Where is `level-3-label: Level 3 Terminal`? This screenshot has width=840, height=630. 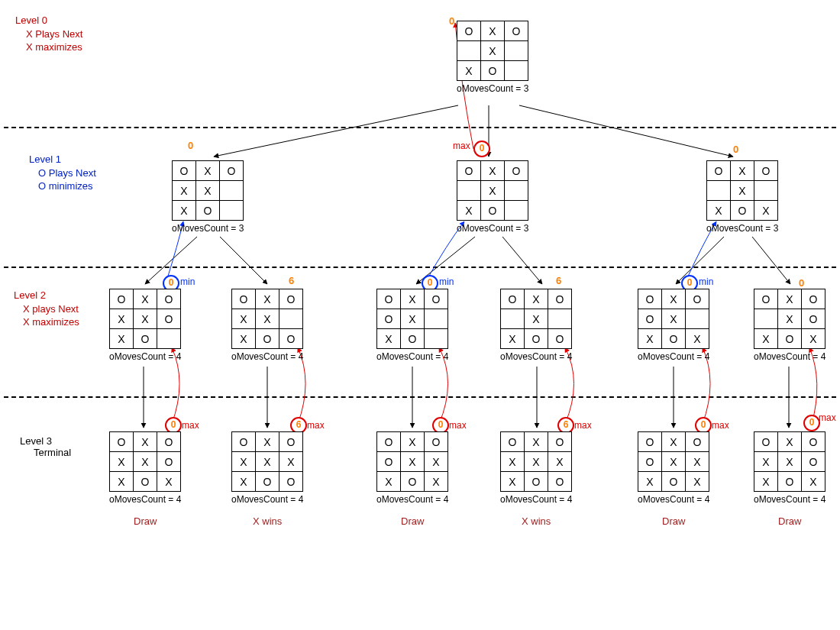 level-3-label: Level 3 Terminal is located at coordinates (46, 447).